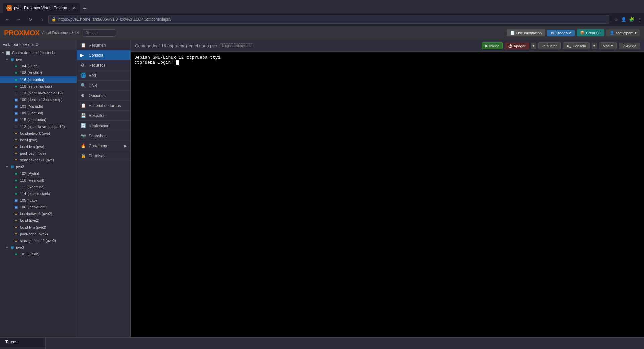 This screenshot has width=644, height=349. I want to click on tree-item-101--gitlab-: ●101 (Gitlab), so click(38, 254).